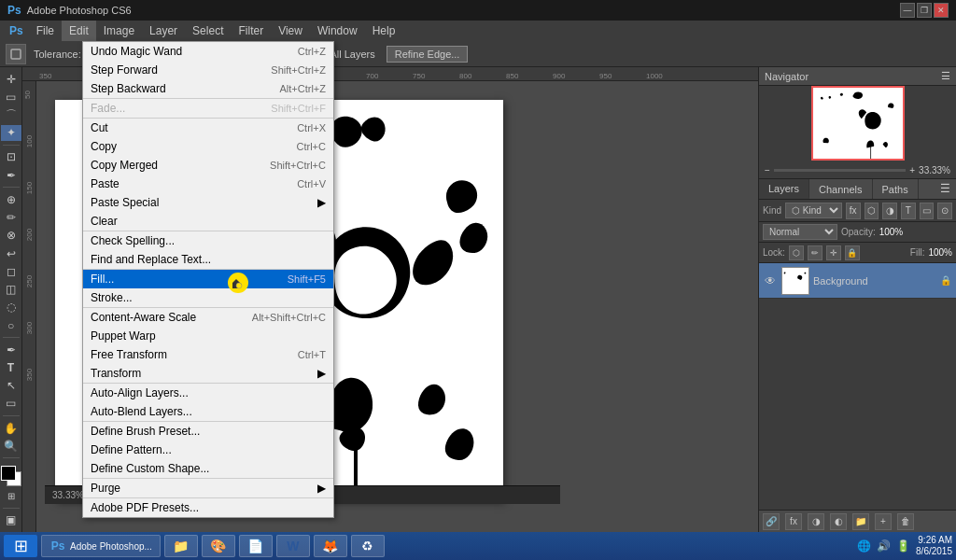 This screenshot has height=560, width=956. I want to click on shape-icon: ▭, so click(927, 211).